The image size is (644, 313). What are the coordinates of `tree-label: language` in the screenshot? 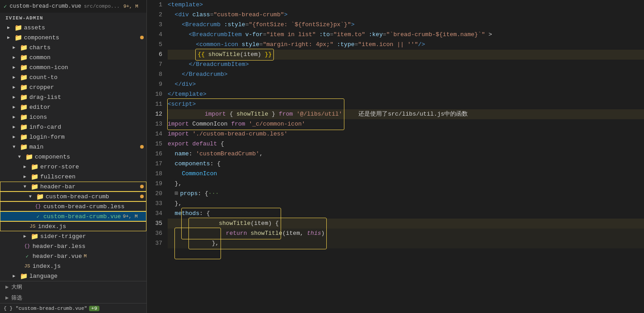 It's located at (43, 276).